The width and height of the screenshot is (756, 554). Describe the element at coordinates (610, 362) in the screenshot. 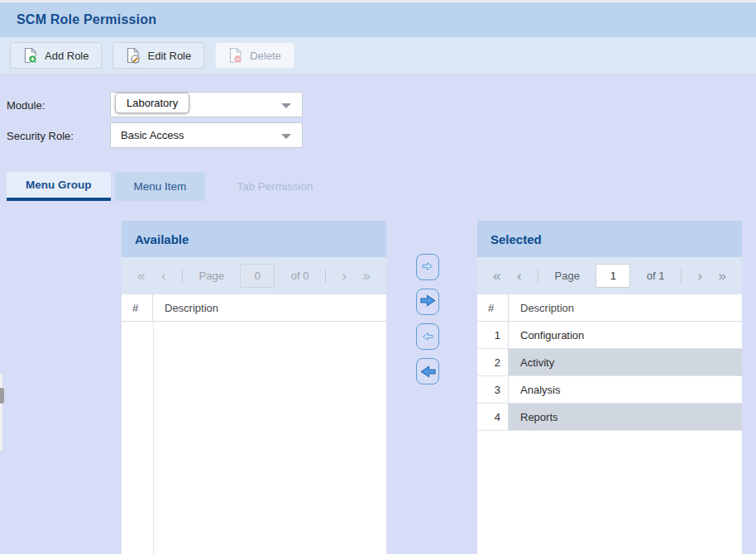

I see `table-row: 2 Activity` at that location.